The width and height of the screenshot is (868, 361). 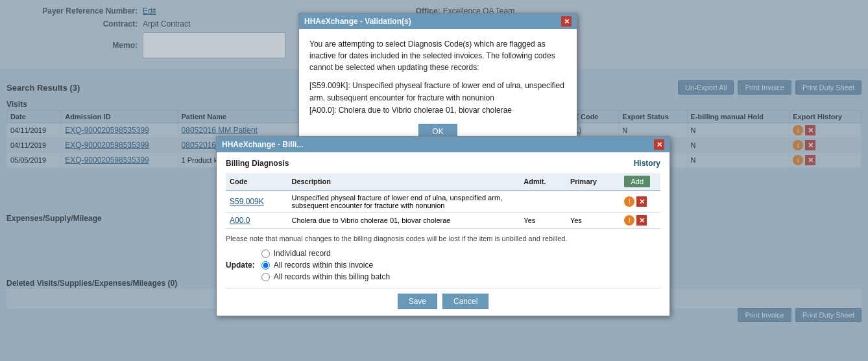 I want to click on billing-col-description: Description, so click(x=404, y=181).